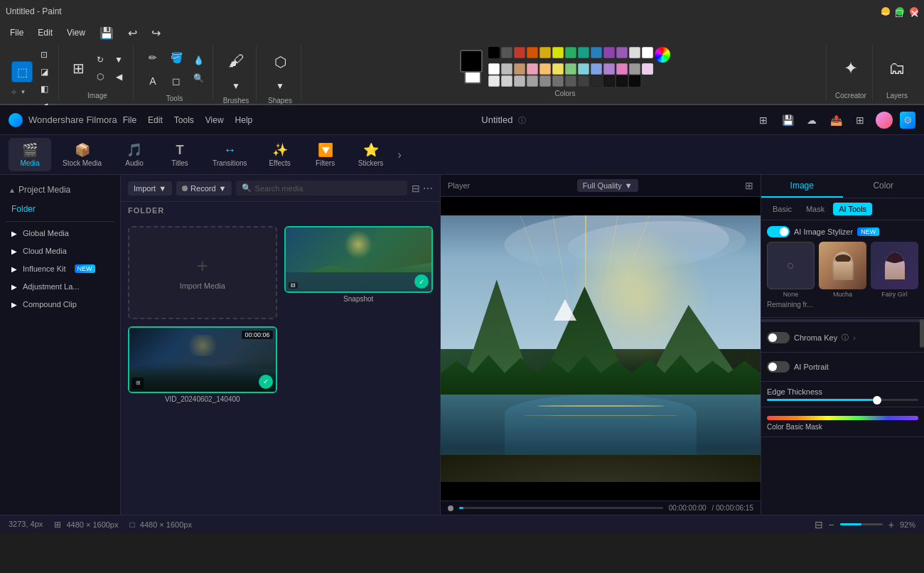 Image resolution: width=924 pixels, height=573 pixels. What do you see at coordinates (843, 400) in the screenshot?
I see `edge-thickness-slider` at bounding box center [843, 400].